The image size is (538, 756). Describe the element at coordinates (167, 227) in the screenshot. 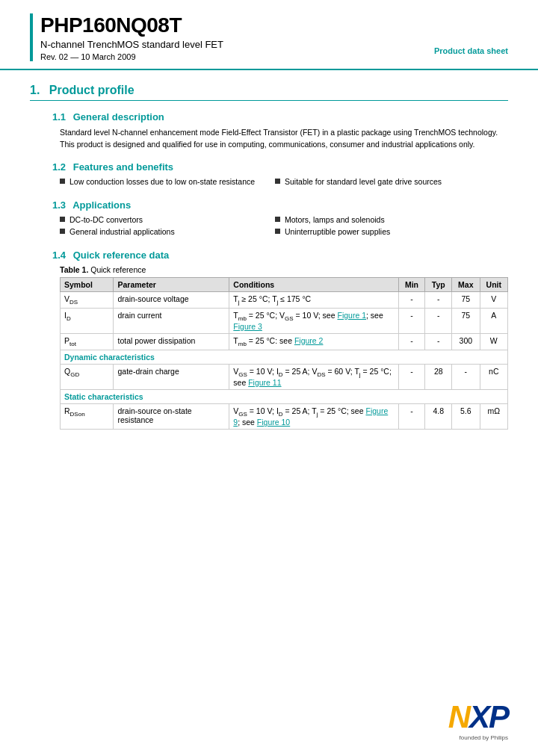

I see `apps-left: DC-to-DC convertors General industrial a…` at that location.